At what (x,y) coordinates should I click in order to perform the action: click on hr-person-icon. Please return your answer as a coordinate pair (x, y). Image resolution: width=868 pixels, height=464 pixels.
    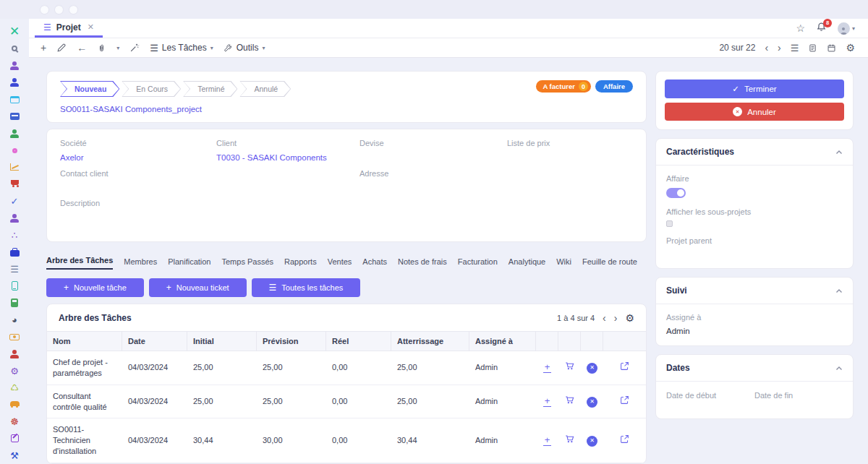
    Looking at the image, I should click on (14, 218).